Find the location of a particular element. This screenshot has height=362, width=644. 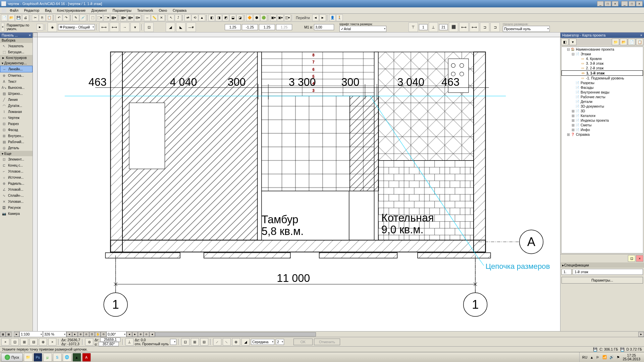

tool-text: AТекст is located at coordinates (16, 81).